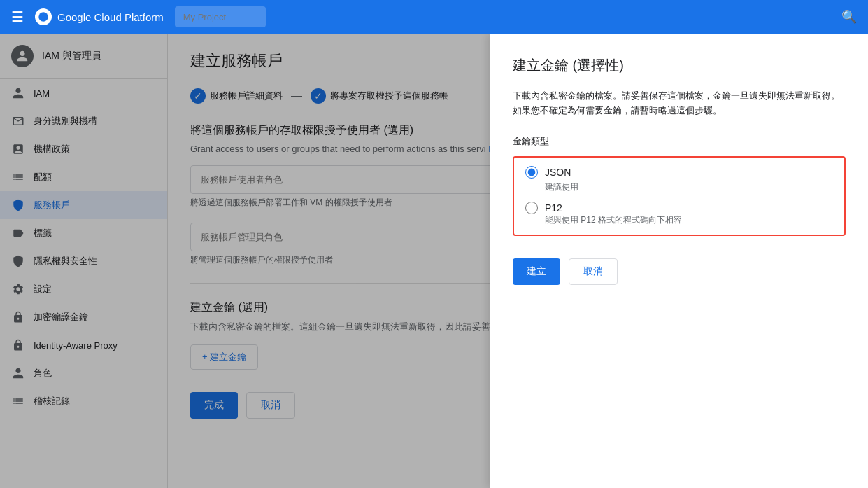 The height and width of the screenshot is (488, 868). I want to click on search-icon: 🔍, so click(849, 17).